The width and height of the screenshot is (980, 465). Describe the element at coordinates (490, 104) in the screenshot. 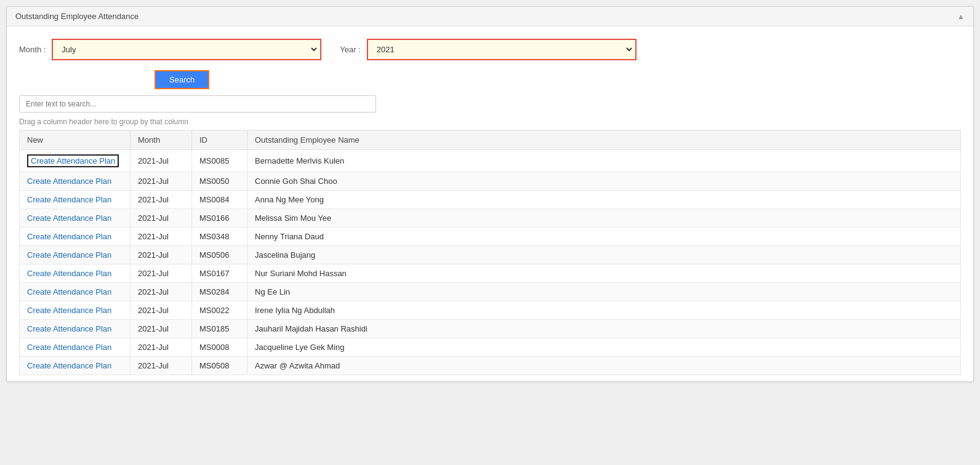

I see `text-search-wrapper` at that location.